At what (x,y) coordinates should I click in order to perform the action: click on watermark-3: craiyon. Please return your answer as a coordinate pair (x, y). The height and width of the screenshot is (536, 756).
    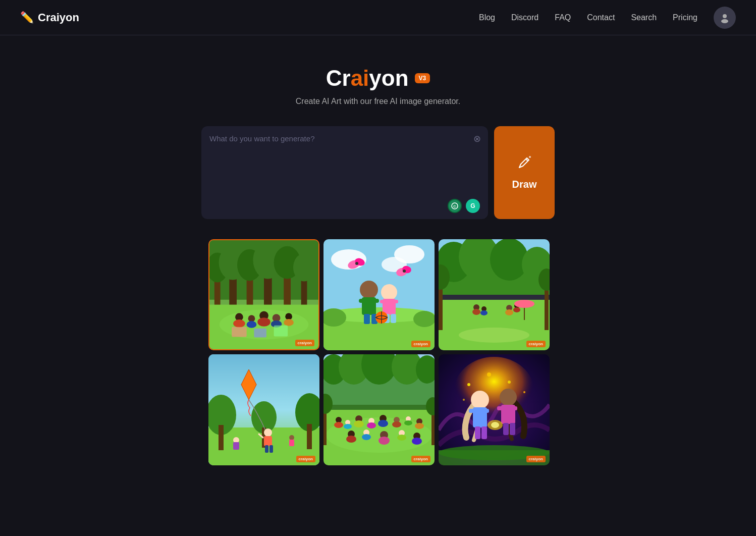
    Looking at the image, I should click on (536, 344).